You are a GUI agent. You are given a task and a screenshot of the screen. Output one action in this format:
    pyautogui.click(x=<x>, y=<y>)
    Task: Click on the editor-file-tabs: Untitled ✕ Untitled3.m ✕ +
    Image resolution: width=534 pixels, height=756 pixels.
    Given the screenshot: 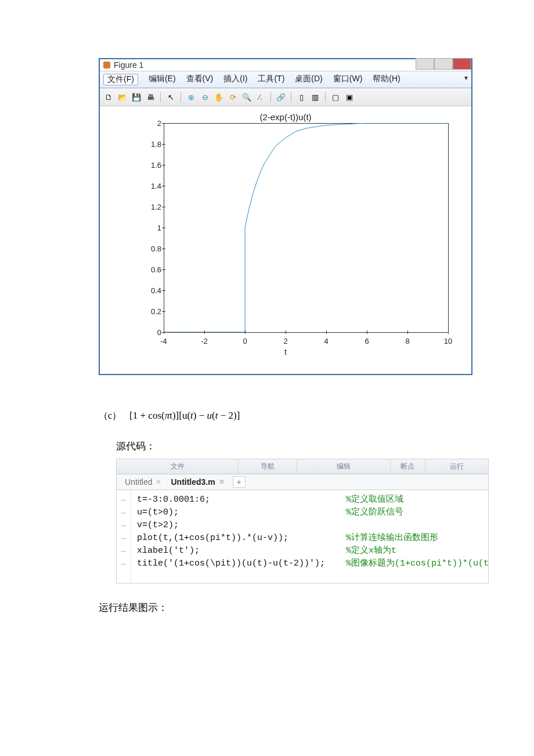 What is the action you would take?
    pyautogui.click(x=302, y=482)
    